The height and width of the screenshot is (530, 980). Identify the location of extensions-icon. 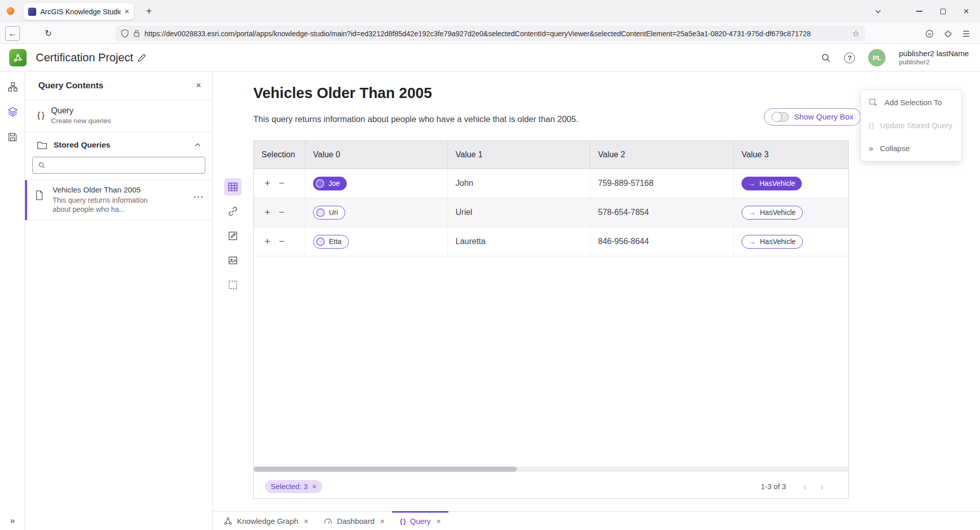
(948, 34).